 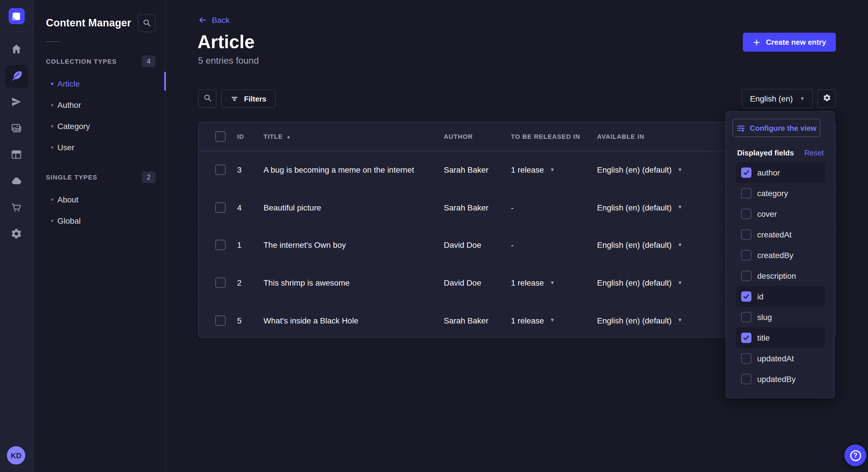 What do you see at coordinates (17, 236) in the screenshot?
I see `main-nav-rail: KD` at bounding box center [17, 236].